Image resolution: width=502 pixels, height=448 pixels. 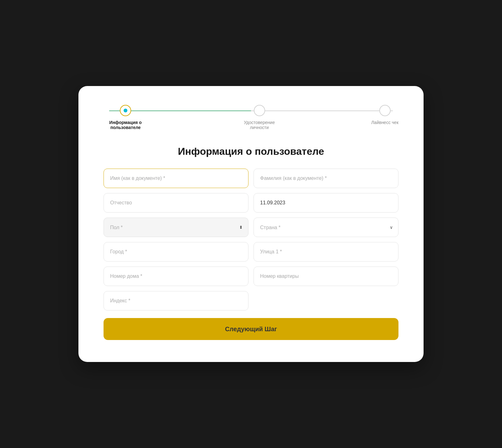 What do you see at coordinates (176, 276) in the screenshot?
I see `house-input` at bounding box center [176, 276].